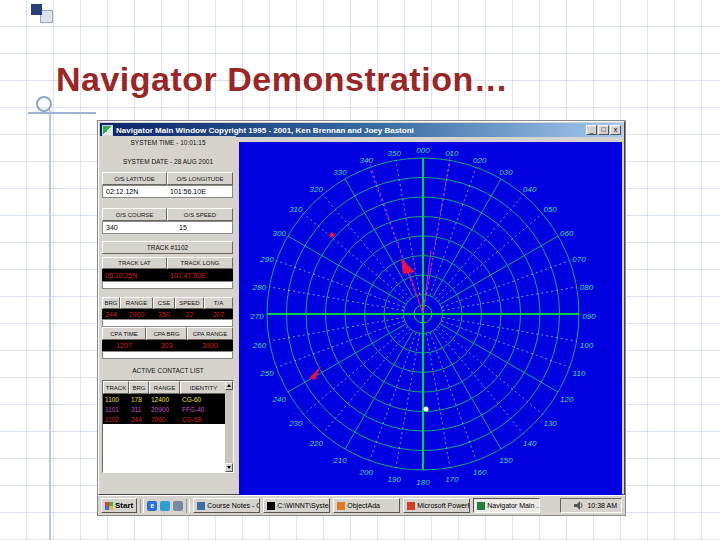  I want to click on bearing-label: 070, so click(579, 260).